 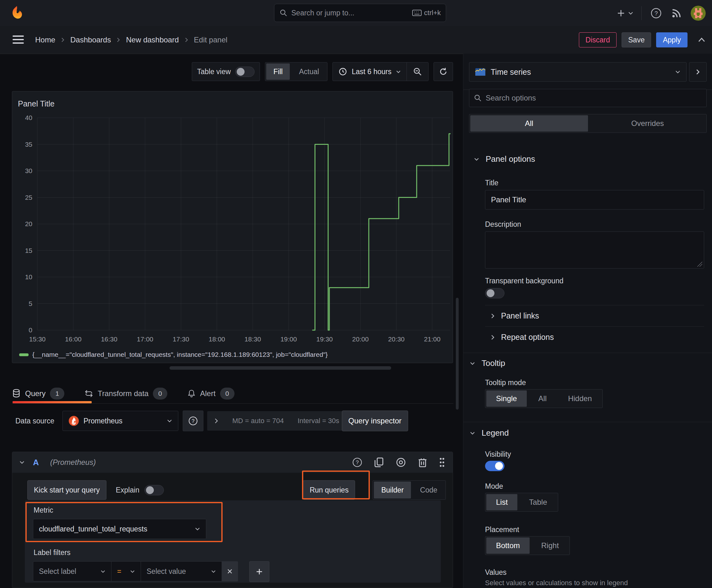 I want to click on drag-handle-icon, so click(x=442, y=462).